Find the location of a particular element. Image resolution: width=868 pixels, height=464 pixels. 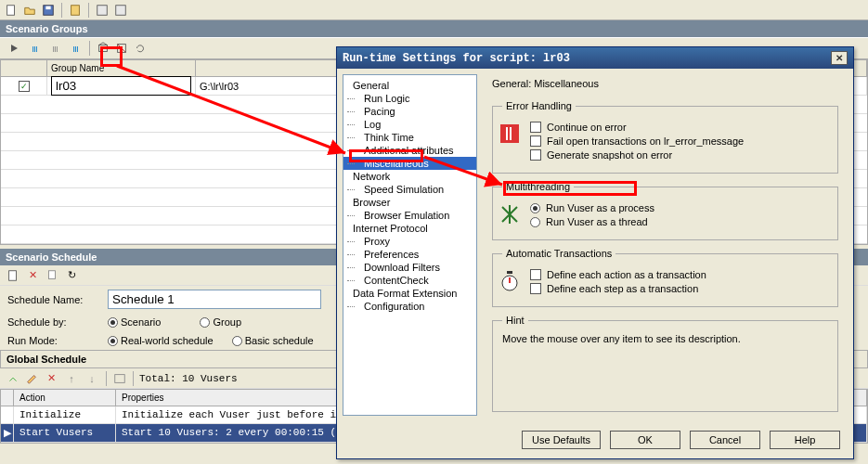

chk-fail-open is located at coordinates (536, 141).